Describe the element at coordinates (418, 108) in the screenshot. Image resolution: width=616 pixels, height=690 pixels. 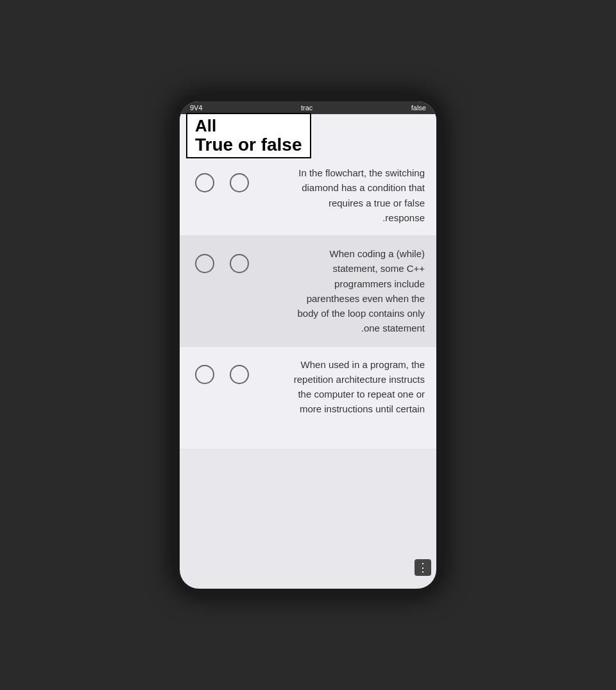
I see `status-right: false` at that location.